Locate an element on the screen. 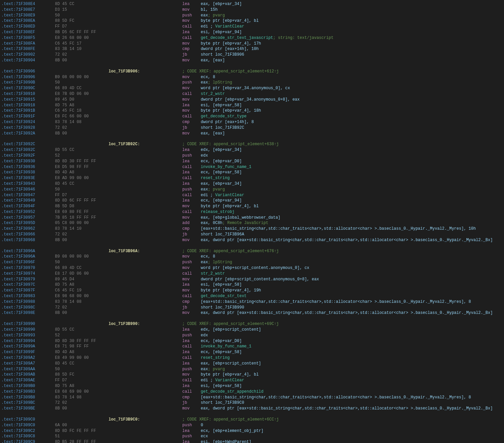 The width and height of the screenshot is (504, 443). disasm-line: .text:71F308FAC6 45 FC 17movbyte ptr [eb… is located at coordinates (252, 44).